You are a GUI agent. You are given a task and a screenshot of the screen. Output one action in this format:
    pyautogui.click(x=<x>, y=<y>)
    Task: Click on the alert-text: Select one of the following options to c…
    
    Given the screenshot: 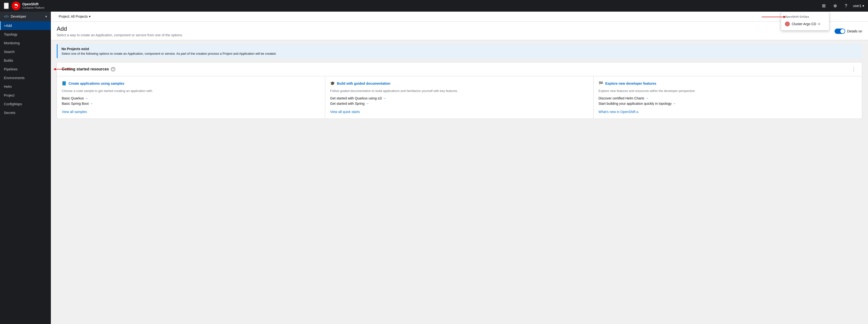 What is the action you would take?
    pyautogui.click(x=460, y=54)
    